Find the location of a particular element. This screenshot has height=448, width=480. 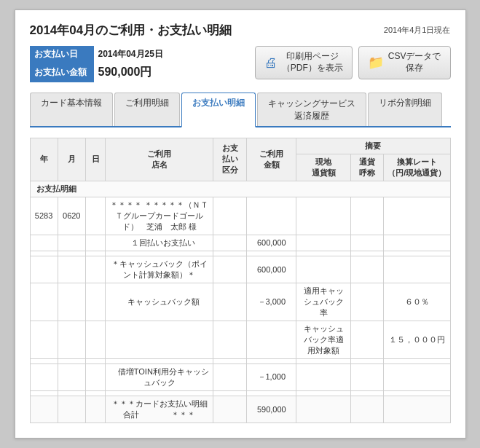

cell-amount: －1,000 is located at coordinates (272, 377).